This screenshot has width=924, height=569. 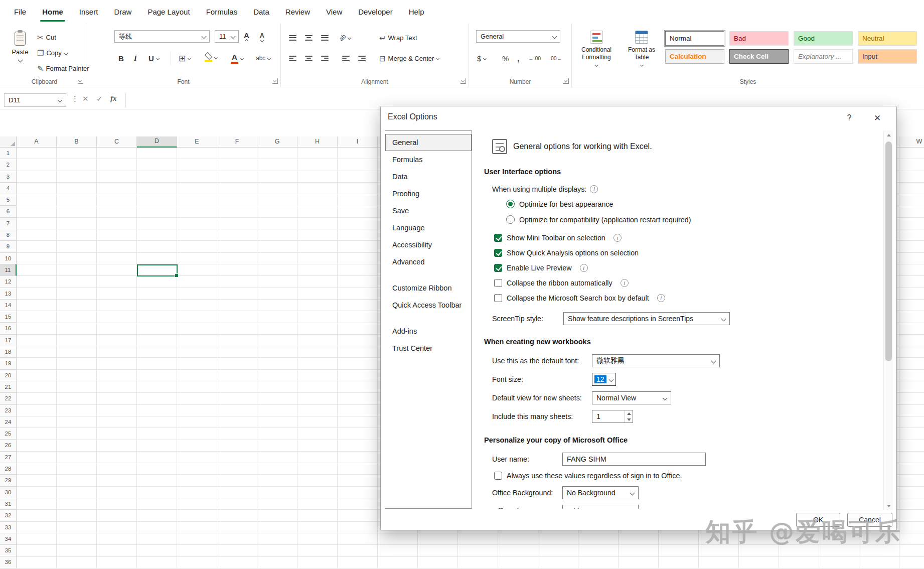 I want to click on align-left-button, so click(x=293, y=58).